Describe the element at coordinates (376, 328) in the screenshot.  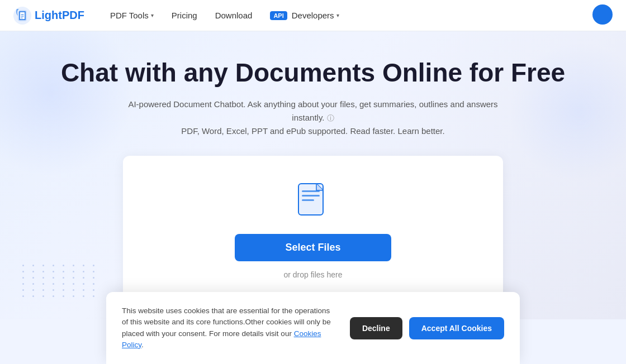
I see `decline-cookies-button: Decline` at that location.